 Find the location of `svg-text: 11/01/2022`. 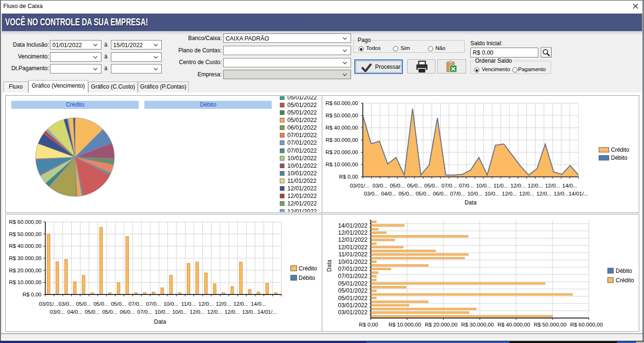

svg-text: 11/01/2022 is located at coordinates (353, 254).